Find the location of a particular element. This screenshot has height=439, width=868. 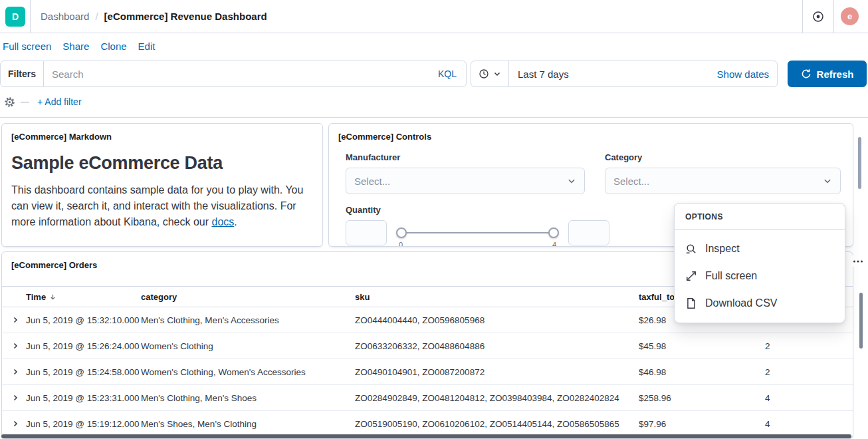

edit-link: Edit is located at coordinates (147, 47).